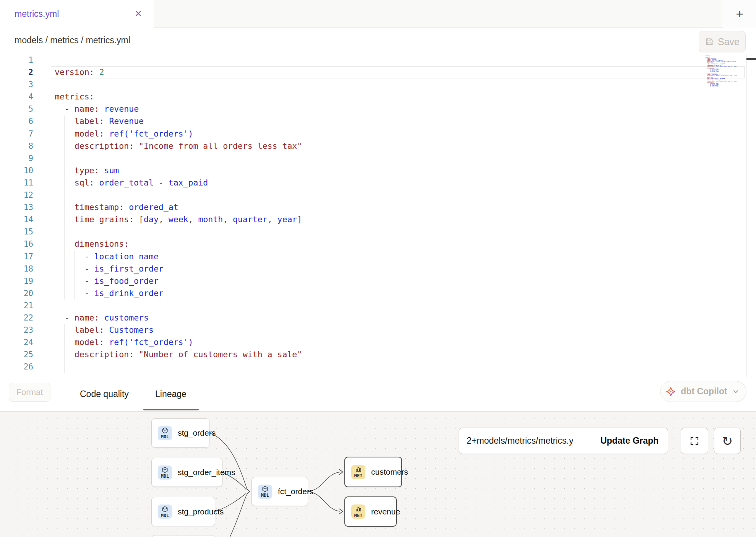  Describe the element at coordinates (178, 171) in the screenshot. I see `code-line: type: sum` at that location.